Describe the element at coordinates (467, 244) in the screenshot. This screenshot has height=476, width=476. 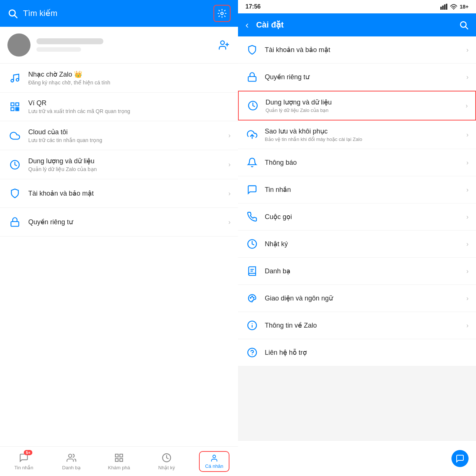
I see `nhat-ky-chevron: ›` at that location.